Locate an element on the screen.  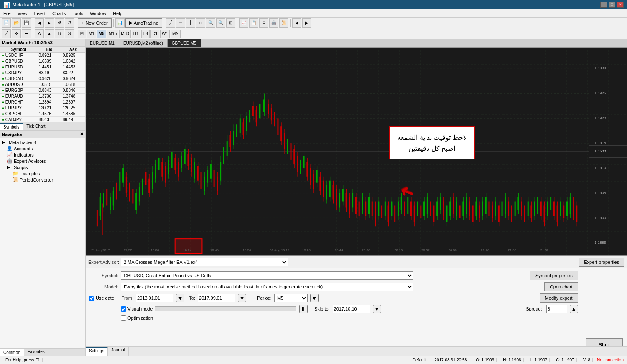
symbol-select: GBPUSD, Great Britain Pound vs US Dollar is located at coordinates (267, 276).